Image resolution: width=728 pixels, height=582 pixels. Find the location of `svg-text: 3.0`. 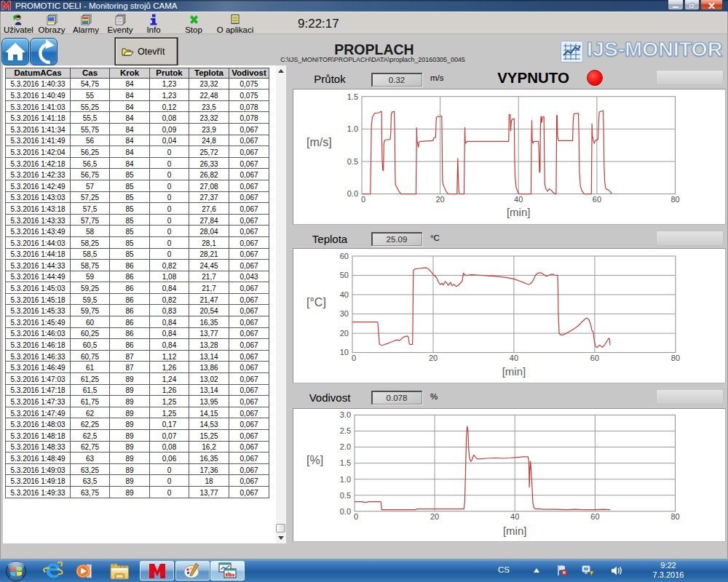

svg-text: 3.0 is located at coordinates (345, 415).